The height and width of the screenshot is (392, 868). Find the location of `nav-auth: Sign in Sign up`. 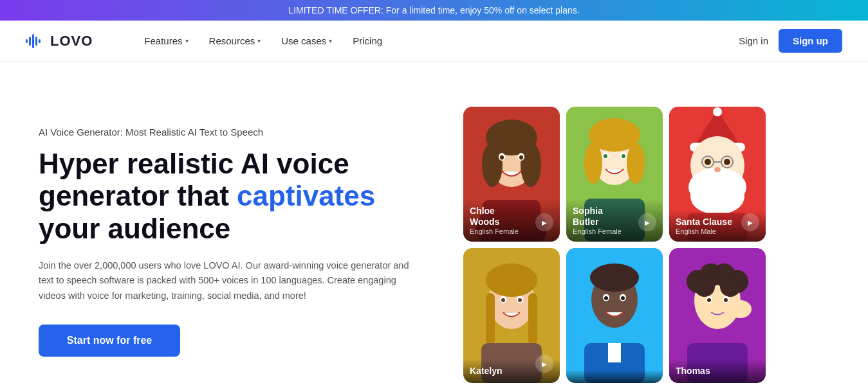

nav-auth: Sign in Sign up is located at coordinates (790, 41).